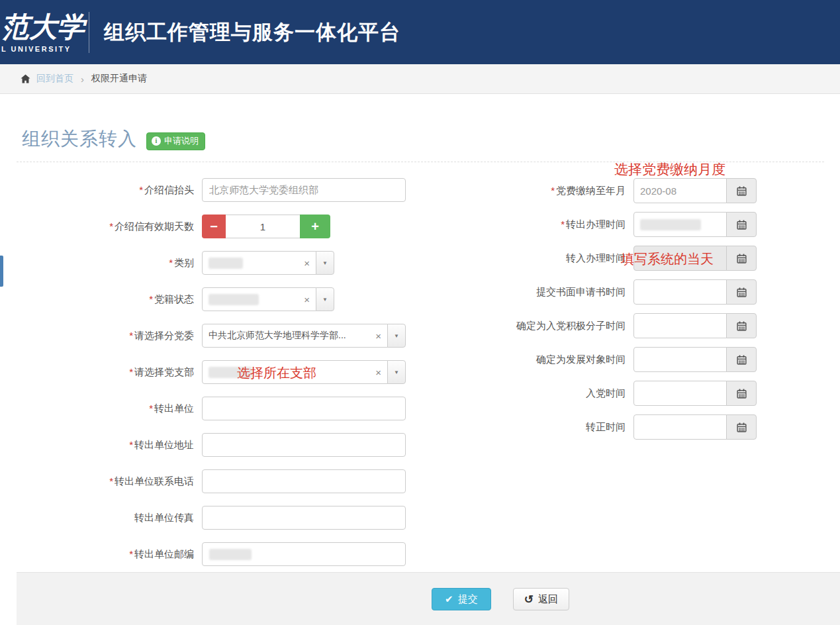 The width and height of the screenshot is (840, 625). Describe the element at coordinates (304, 190) in the screenshot. I see `text-input: 北京师范大学党委组织部` at that location.